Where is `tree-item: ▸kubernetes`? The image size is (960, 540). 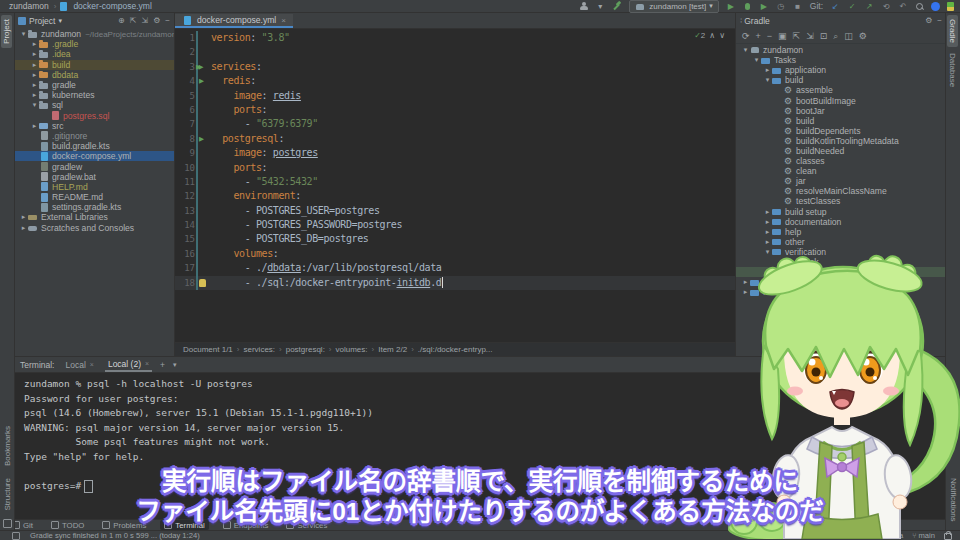 tree-item: ▸kubernetes is located at coordinates (94, 95).